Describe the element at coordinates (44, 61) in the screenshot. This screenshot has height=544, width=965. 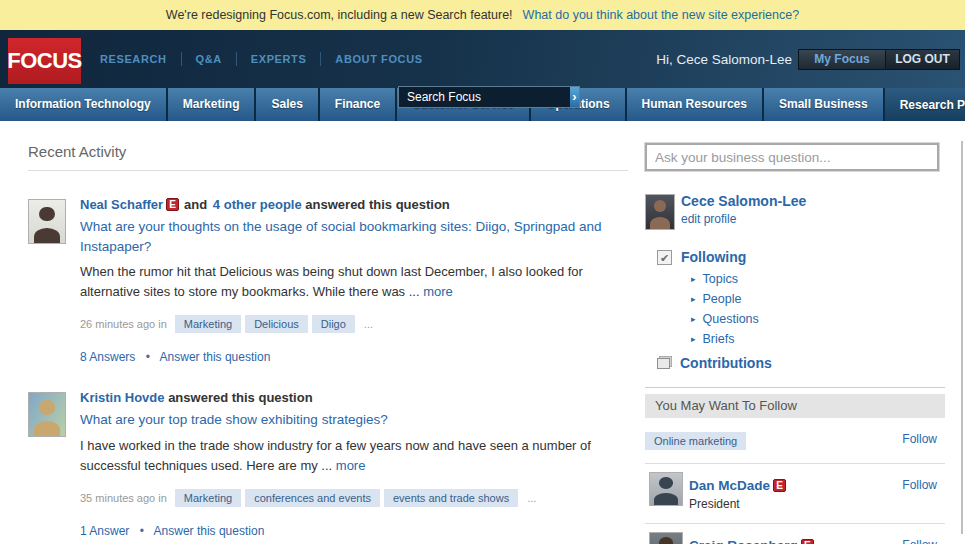
I see `focus-logo: FOCUS` at that location.